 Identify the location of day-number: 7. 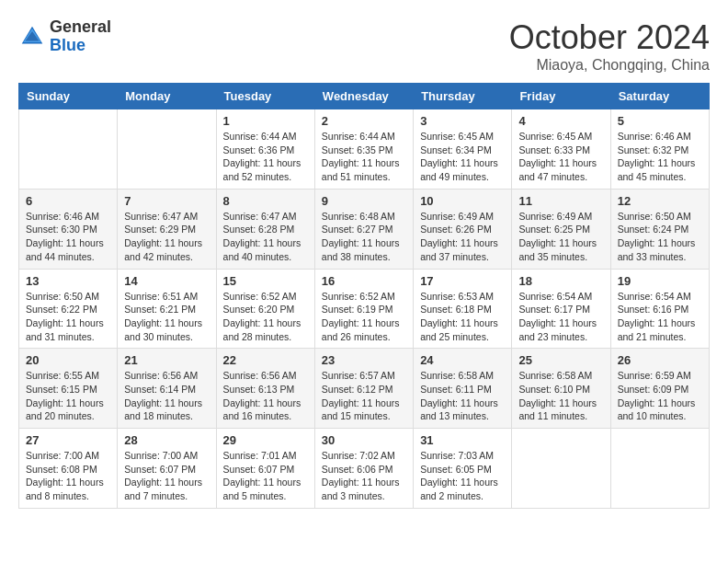
(166, 201).